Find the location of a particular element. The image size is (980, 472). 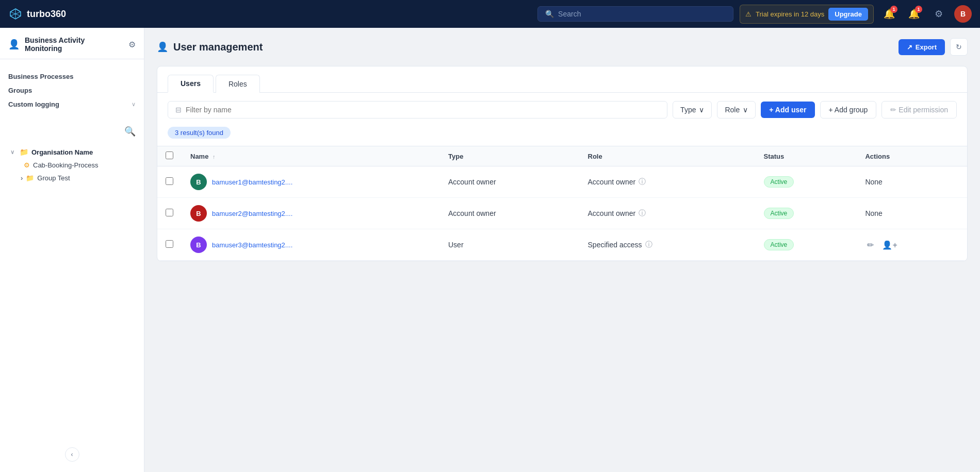

type-label: Type is located at coordinates (688, 110).